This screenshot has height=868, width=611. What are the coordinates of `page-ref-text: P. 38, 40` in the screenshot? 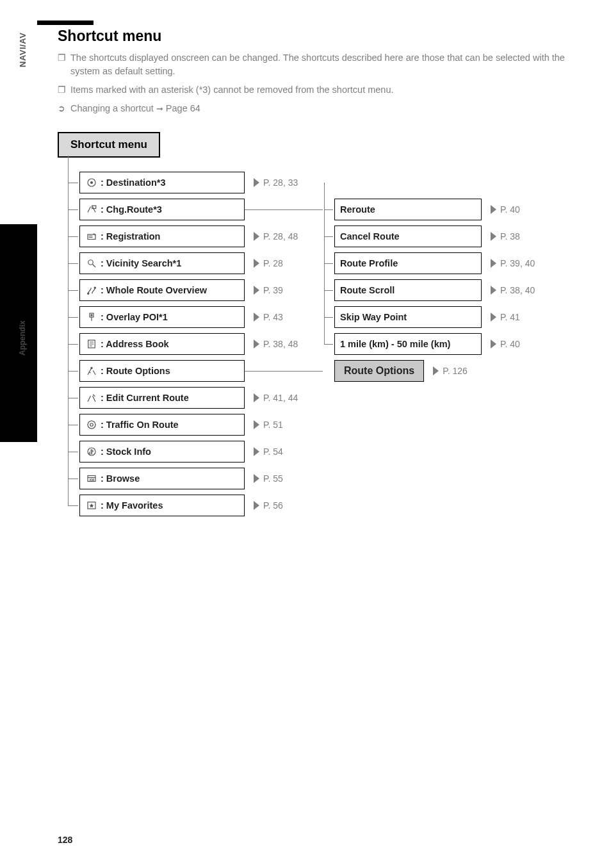 It's located at (517, 290).